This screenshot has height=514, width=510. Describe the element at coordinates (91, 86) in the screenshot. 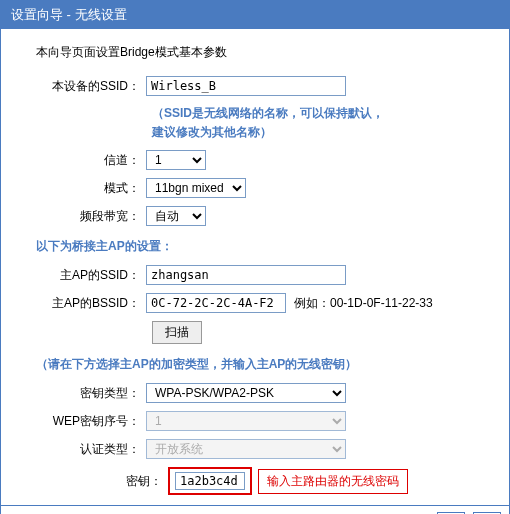

I see `device-ssid-label: 本设备的SSID：` at that location.